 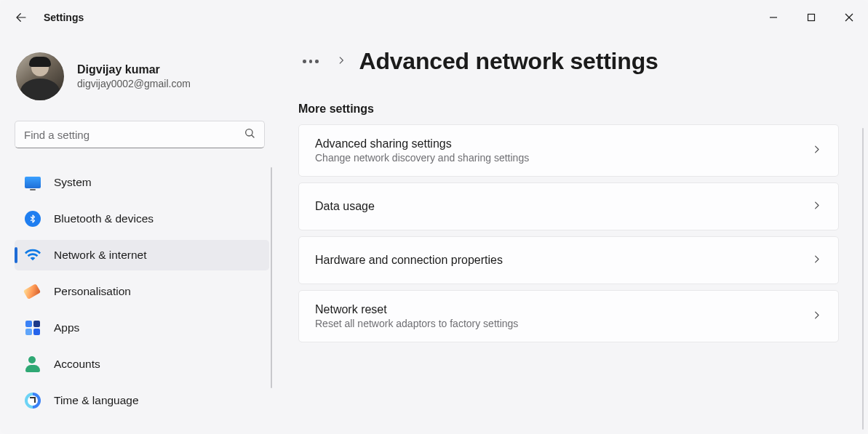 What do you see at coordinates (33, 219) in the screenshot?
I see `bluetooth-icon` at bounding box center [33, 219].